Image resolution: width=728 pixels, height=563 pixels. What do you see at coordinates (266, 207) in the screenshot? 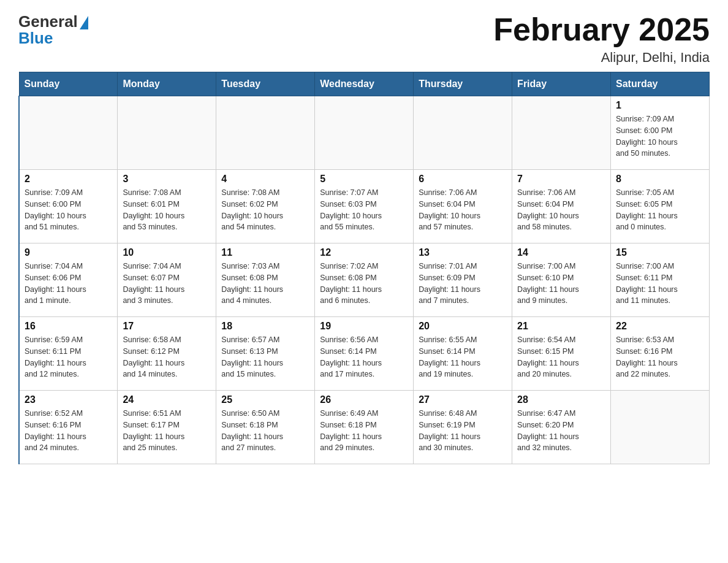
I see `calendar-cell: 4Sunrise: 7:08 AM Sunset: 6:02 PM Daylig…` at bounding box center [266, 207].